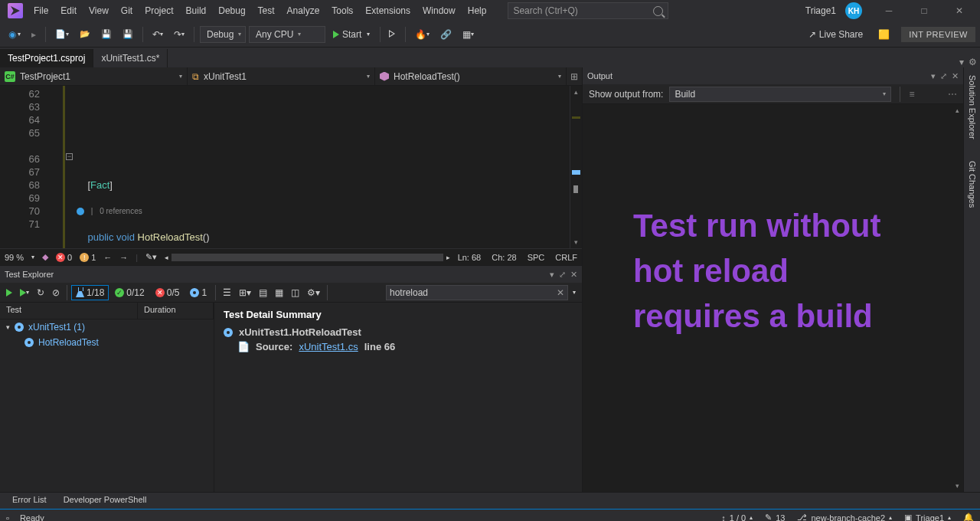 The image size is (980, 521). I want to click on redo-button: ↷▾, so click(179, 34).